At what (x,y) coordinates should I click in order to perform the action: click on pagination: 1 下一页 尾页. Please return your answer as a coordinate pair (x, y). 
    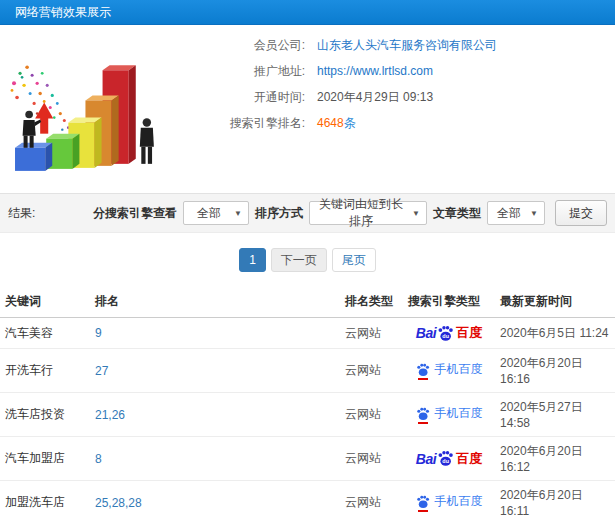
    Looking at the image, I should click on (308, 260).